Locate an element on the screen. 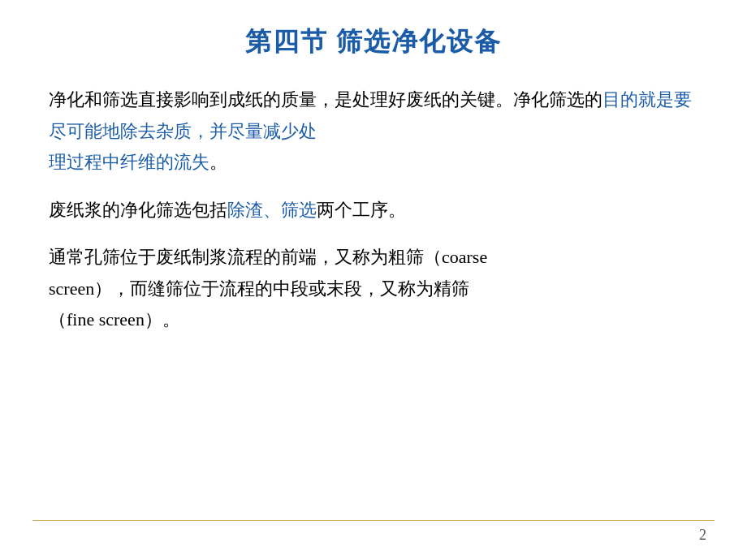 The width and height of the screenshot is (747, 560). paragraph-3: 通常孔筛位于废纸制浆流程的前端，又称为粗筛（coarsescreen），而缝筛位… is located at coordinates (374, 289).